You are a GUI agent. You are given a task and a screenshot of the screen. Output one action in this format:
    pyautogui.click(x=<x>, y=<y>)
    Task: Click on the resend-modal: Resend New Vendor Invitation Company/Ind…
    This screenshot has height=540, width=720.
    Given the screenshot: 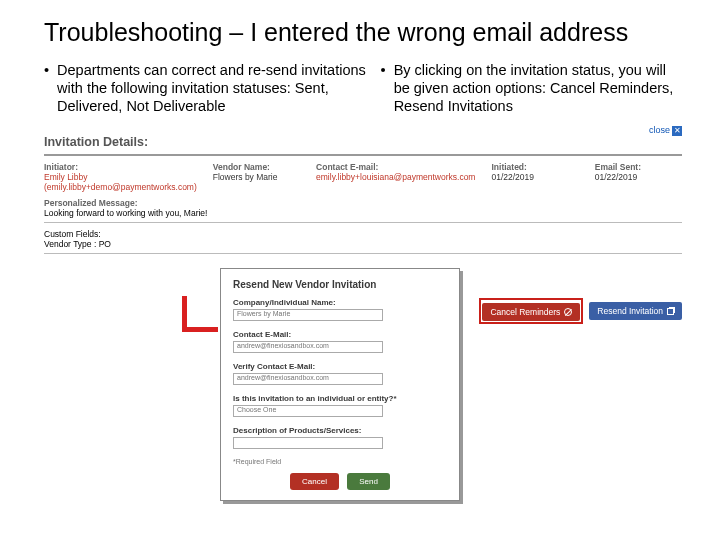 What is the action you would take?
    pyautogui.click(x=340, y=384)
    